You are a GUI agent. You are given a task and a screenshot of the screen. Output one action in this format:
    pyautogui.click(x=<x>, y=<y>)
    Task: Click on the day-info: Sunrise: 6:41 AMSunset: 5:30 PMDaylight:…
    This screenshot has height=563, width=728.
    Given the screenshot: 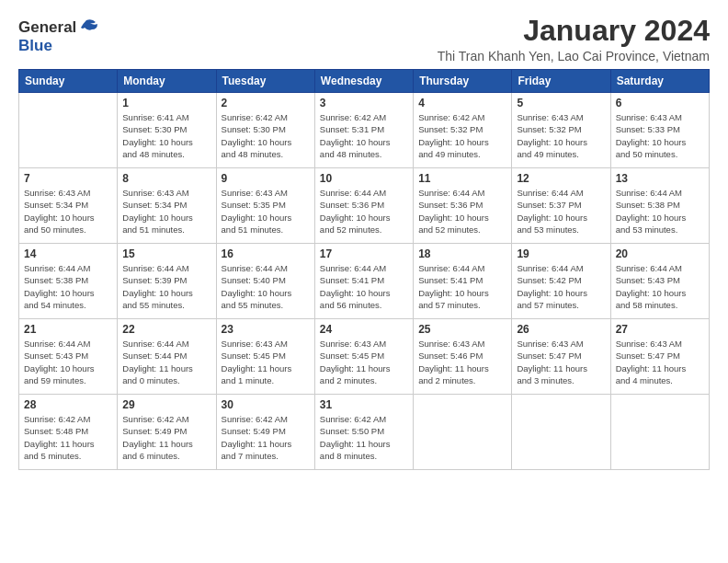 What is the action you would take?
    pyautogui.click(x=166, y=136)
    